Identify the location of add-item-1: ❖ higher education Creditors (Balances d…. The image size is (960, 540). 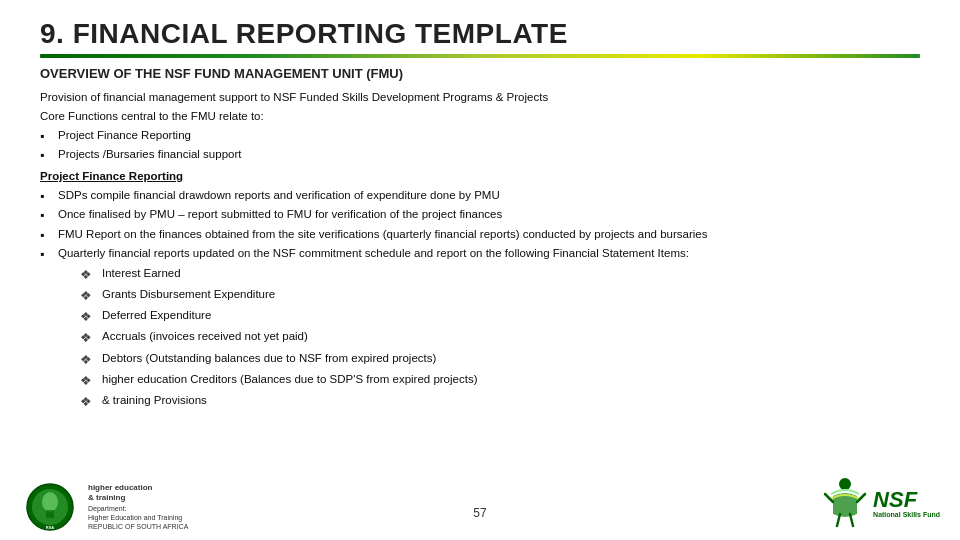
(500, 381).